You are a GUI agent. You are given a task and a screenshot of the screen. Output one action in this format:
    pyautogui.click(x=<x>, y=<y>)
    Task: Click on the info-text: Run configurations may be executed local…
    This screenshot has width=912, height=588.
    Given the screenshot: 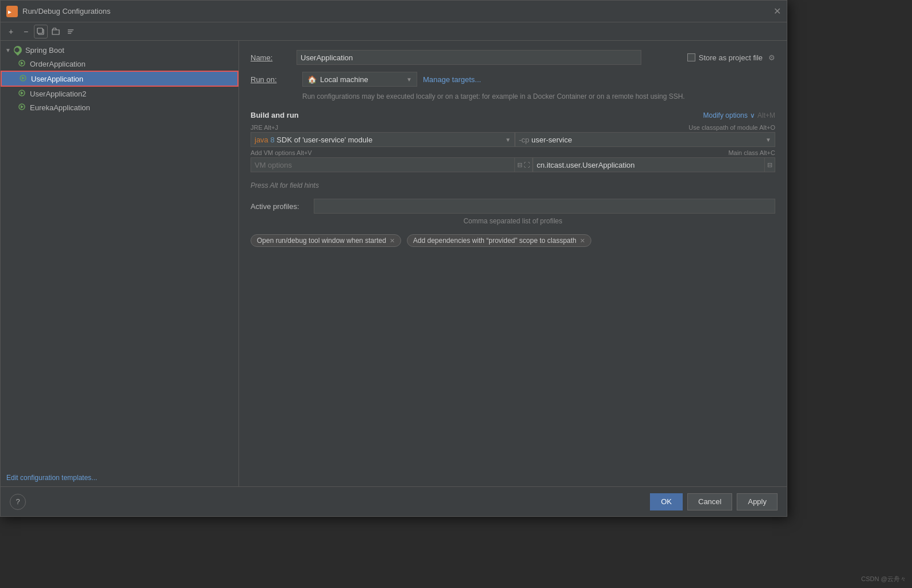 What is the action you would take?
    pyautogui.click(x=539, y=96)
    